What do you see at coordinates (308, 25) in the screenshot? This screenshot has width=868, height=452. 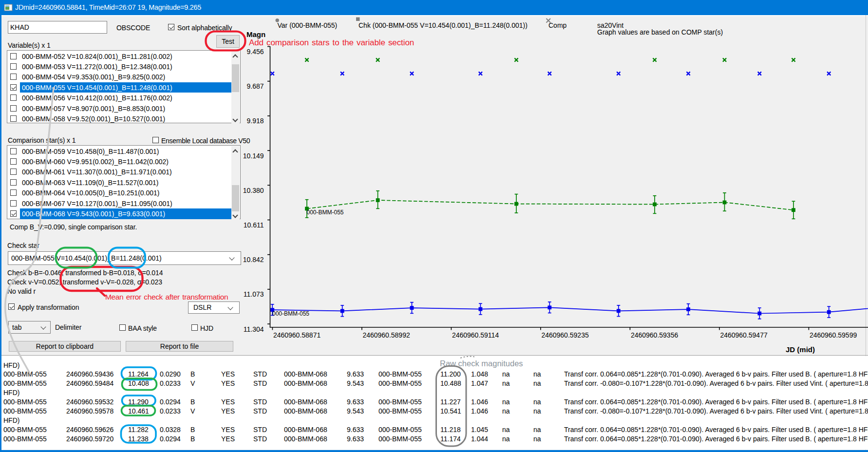 I see `svg-text: Var (000-BMM-055)` at bounding box center [308, 25].